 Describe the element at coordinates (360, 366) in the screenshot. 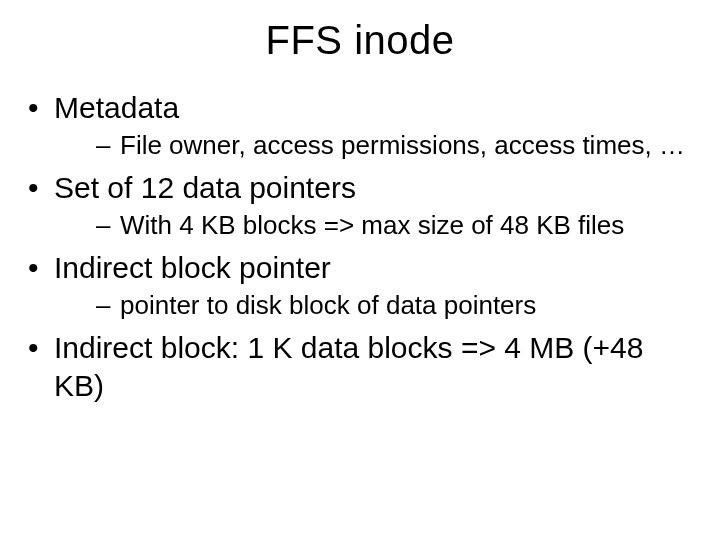

I see `bullet-item: Indirect block: 1 K data blocks => 4 MB …` at that location.